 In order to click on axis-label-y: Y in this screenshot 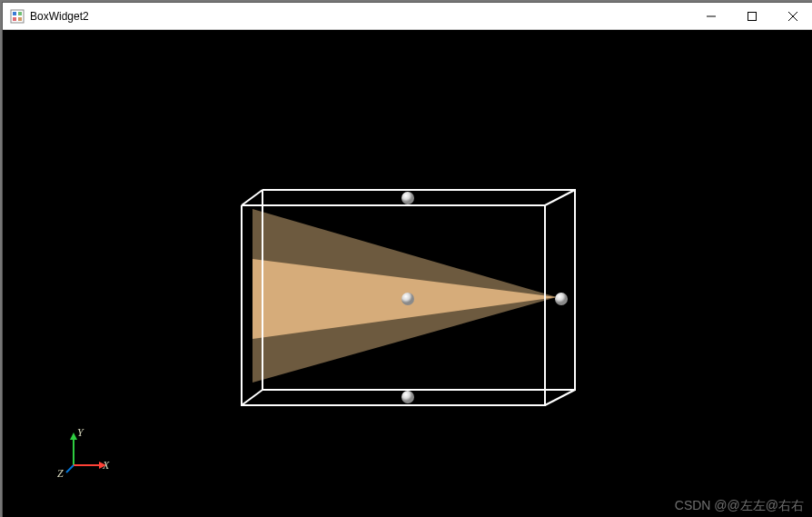, I will do `click(81, 432)`.